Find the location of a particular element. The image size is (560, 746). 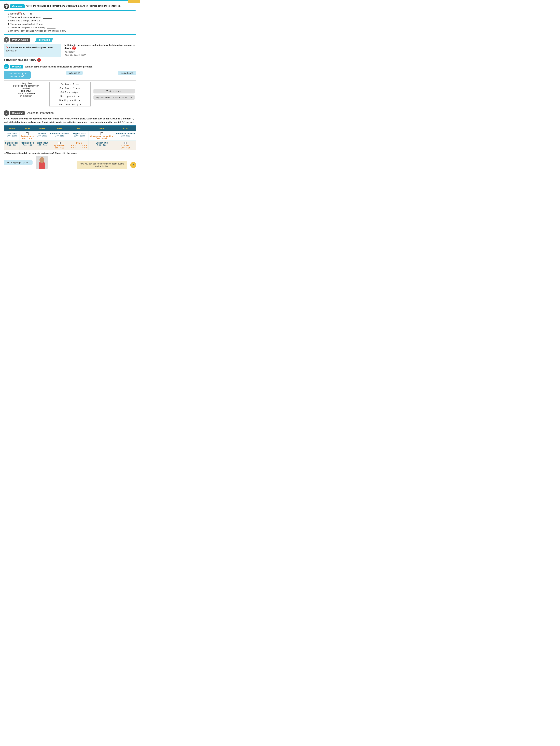

pronunciation-part-b: b. Listen to the sentences and notice ho… is located at coordinates (100, 51).